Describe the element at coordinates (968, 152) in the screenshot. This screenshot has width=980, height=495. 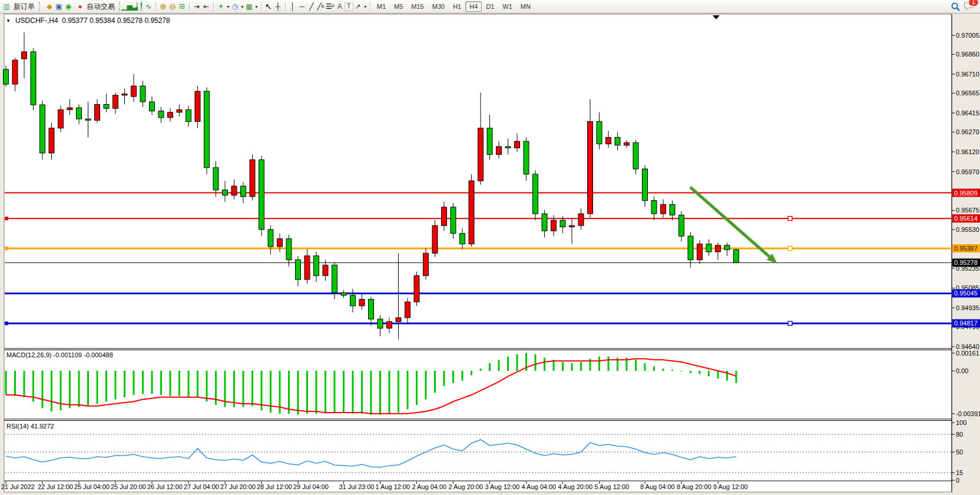
I see `price-tick-label: 0.96120` at that location.